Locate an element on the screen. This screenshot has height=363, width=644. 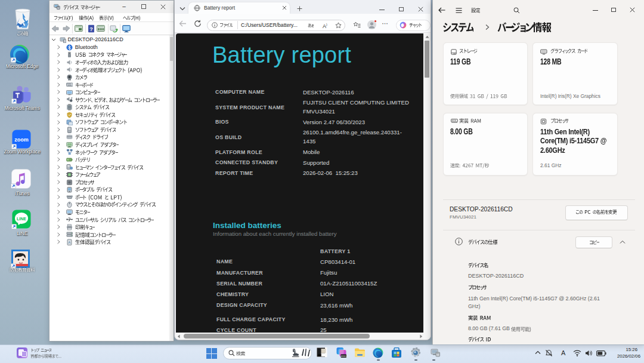
svg-text: zoom is located at coordinates (21, 140).